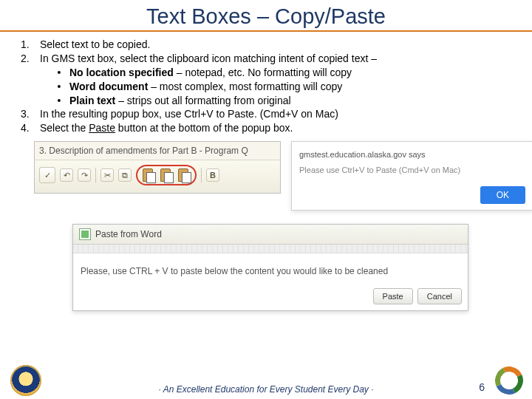 This screenshot has height=399, width=532. What do you see at coordinates (30, 80) in the screenshot?
I see `step-number: 2.` at bounding box center [30, 80].